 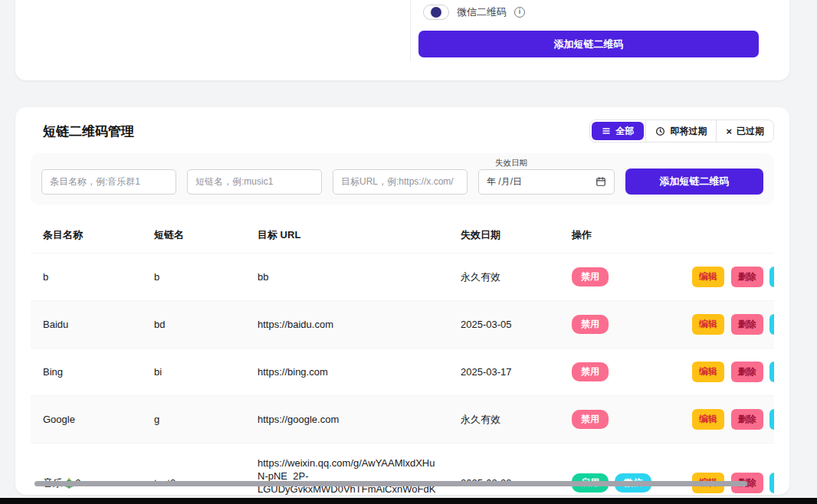 What do you see at coordinates (402, 372) in the screenshot?
I see `table-row: Bing bi https://bing.com 2025-03-17 禁用 编…` at bounding box center [402, 372].